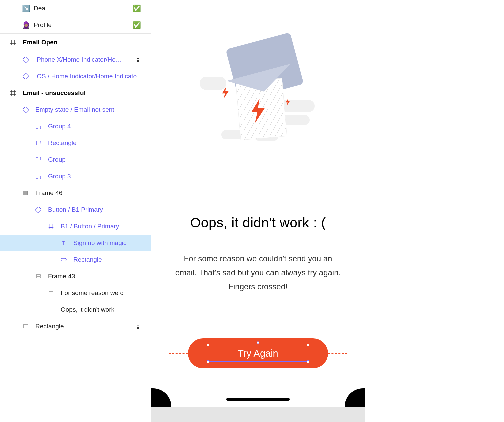 Image resolution: width=504 pixels, height=422 pixels. I want to click on layer-item-iphone-home: iPhone X/Home Indicator/Ho…, so click(75, 60).